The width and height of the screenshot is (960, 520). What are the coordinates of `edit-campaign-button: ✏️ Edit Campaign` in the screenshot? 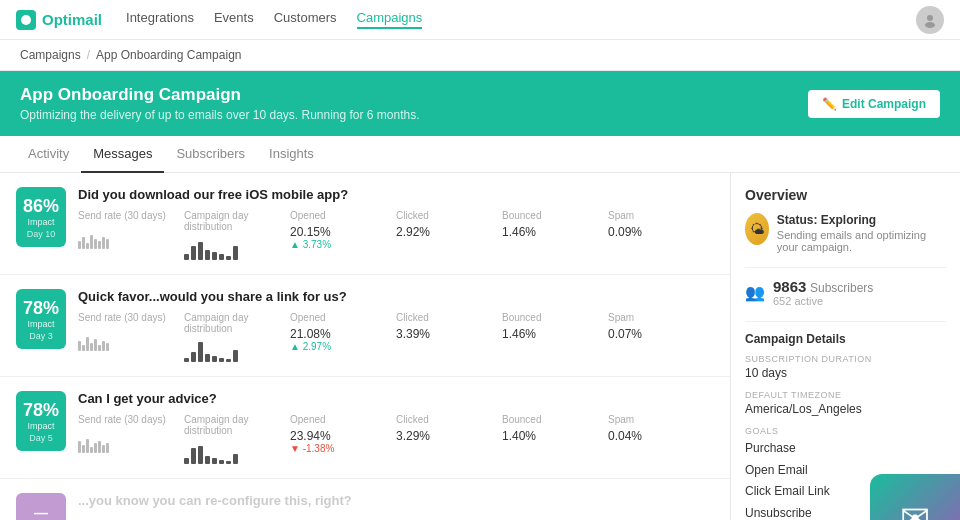 It's located at (874, 104).